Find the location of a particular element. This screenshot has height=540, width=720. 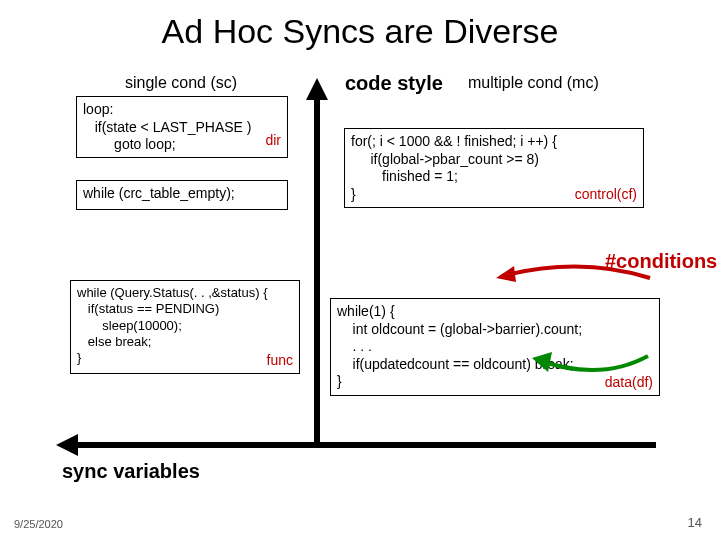

header-mc: multiple cond (mc) is located at coordinates (534, 83).